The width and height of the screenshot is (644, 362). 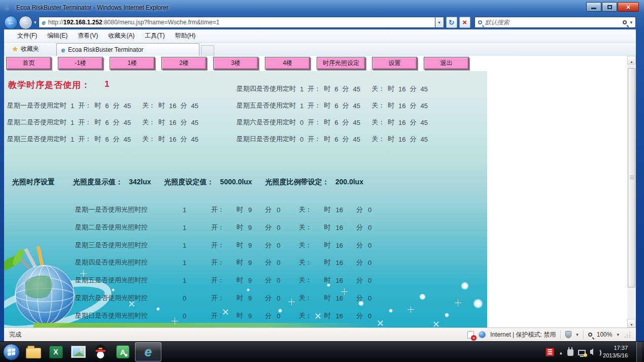 What do you see at coordinates (631, 323) in the screenshot?
I see `scroll-down-button` at bounding box center [631, 323].